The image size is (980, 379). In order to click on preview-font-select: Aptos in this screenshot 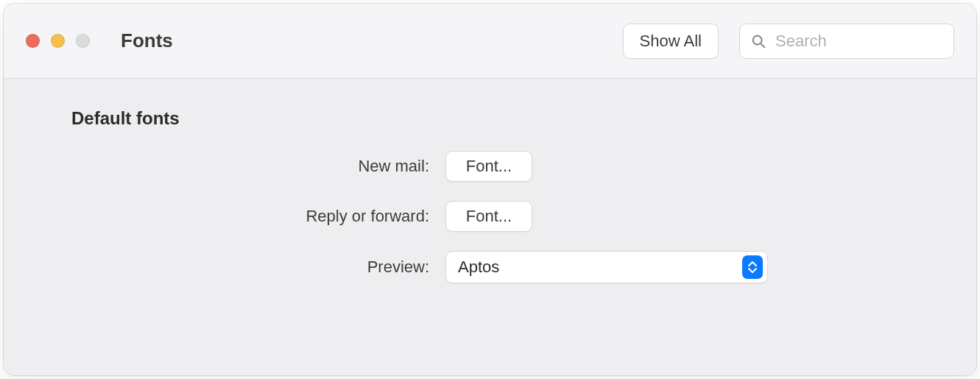, I will do `click(607, 267)`.